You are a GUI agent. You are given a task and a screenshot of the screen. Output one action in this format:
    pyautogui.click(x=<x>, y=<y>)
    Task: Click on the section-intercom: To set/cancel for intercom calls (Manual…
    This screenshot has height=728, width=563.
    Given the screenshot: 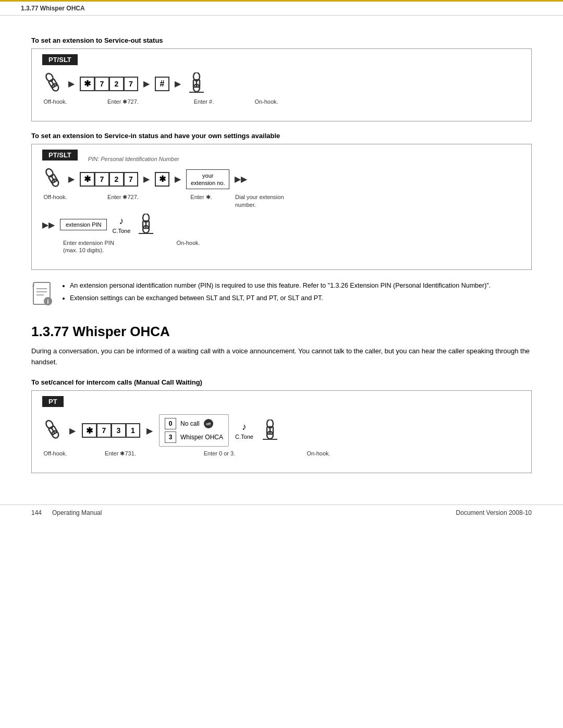 What is the action you would take?
    pyautogui.click(x=282, y=426)
    